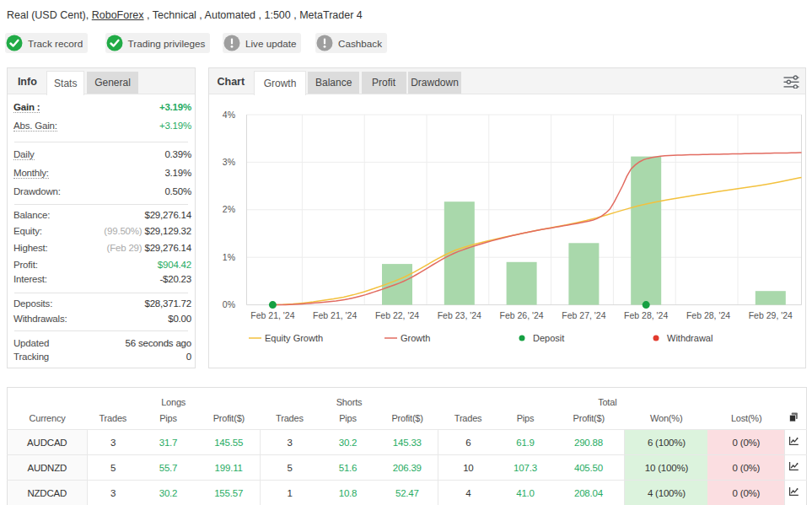  What do you see at coordinates (771, 315) in the screenshot?
I see `svg-text: Feb 29, '24` at bounding box center [771, 315].